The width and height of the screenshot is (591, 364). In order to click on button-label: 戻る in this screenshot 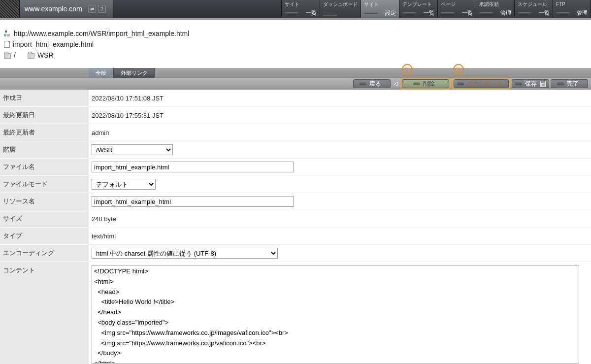, I will do `click(375, 84)`.